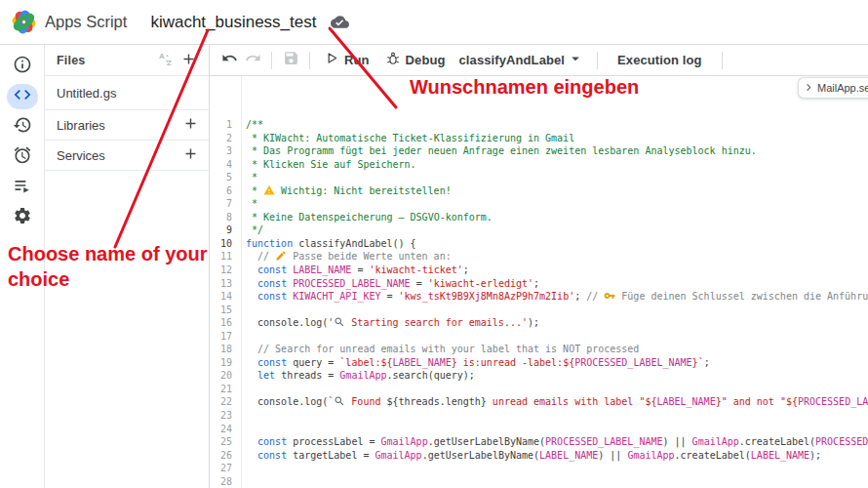 The width and height of the screenshot is (868, 488). Describe the element at coordinates (170, 62) in the screenshot. I see `svg-text: Z` at that location.